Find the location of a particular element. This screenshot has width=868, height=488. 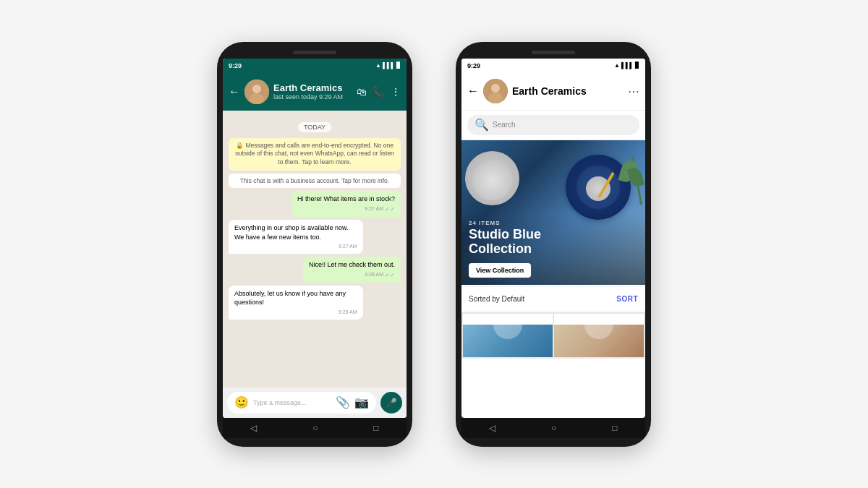

encryption-notice: 🔒 Messages and calls are end-to-end encr… is located at coordinates (315, 155).